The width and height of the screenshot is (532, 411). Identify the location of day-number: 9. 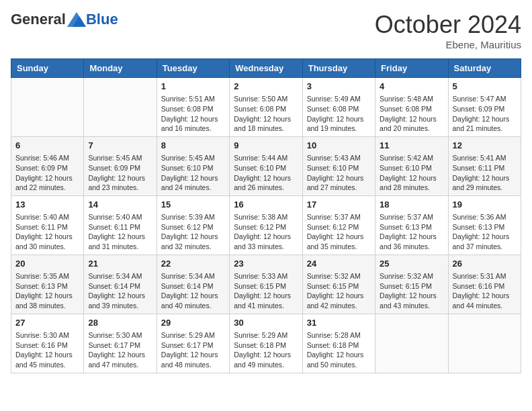
(266, 146).